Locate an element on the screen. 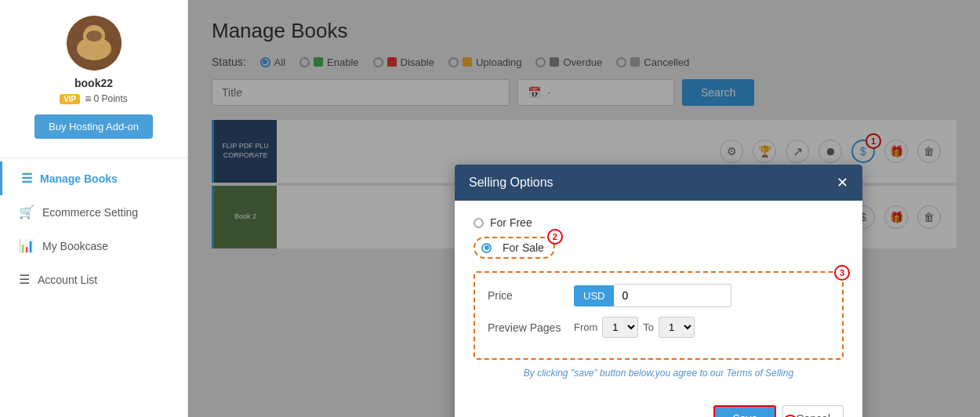 This screenshot has width=980, height=417. for-free-radio is located at coordinates (478, 223).